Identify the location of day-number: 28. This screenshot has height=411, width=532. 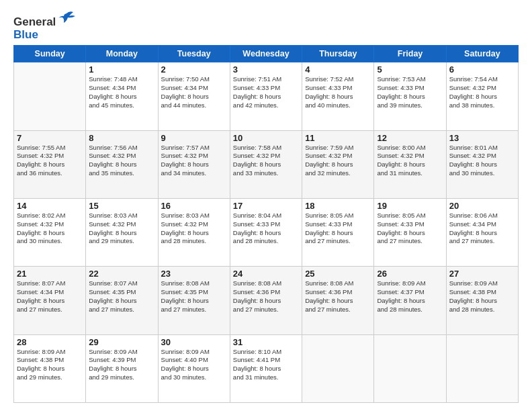
(50, 342).